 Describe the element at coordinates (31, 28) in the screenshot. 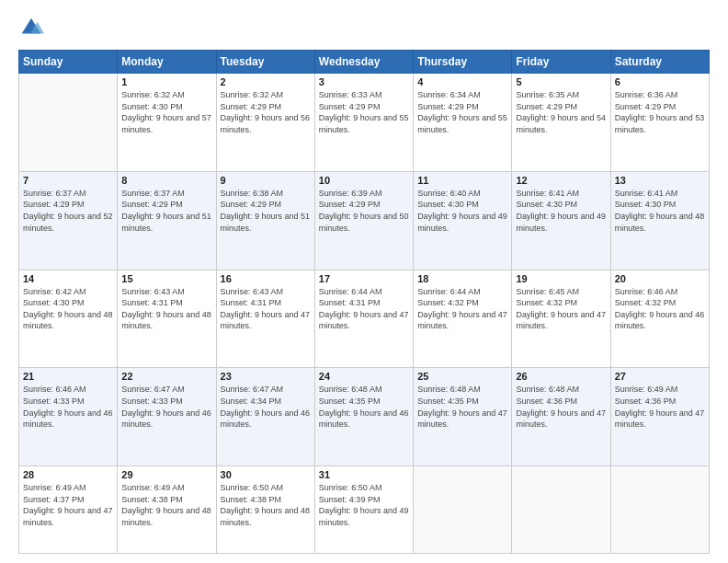

I see `logo-icon` at that location.